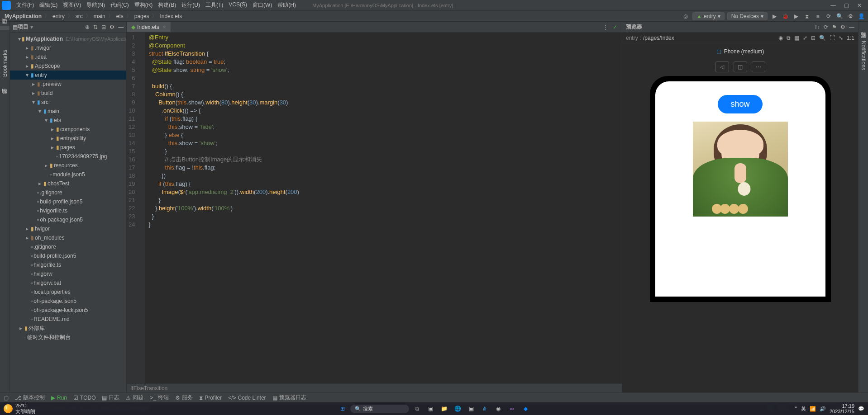  I want to click on breadcrumb: src, so click(79, 16).